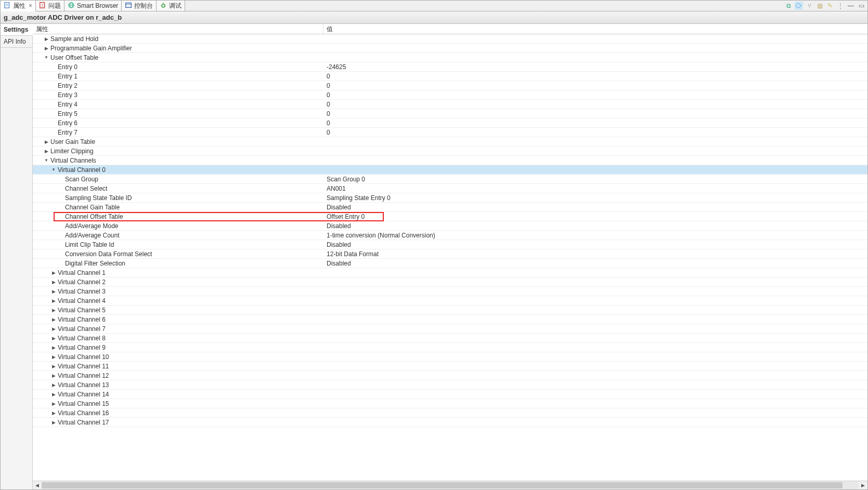 The width and height of the screenshot is (868, 490). Describe the element at coordinates (450, 235) in the screenshot. I see `table-row: Add/Average Count1-time conversion (Norm…` at that location.